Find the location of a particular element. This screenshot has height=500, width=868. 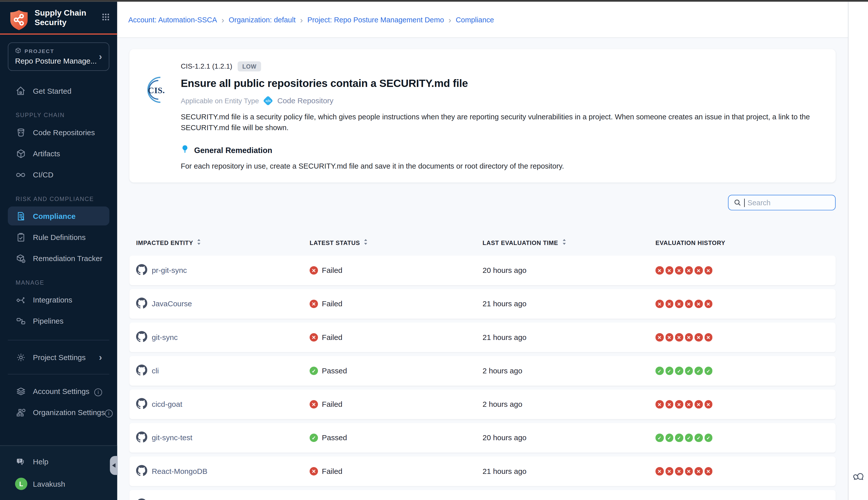

breadcrumb-link: Compliance is located at coordinates (475, 20).